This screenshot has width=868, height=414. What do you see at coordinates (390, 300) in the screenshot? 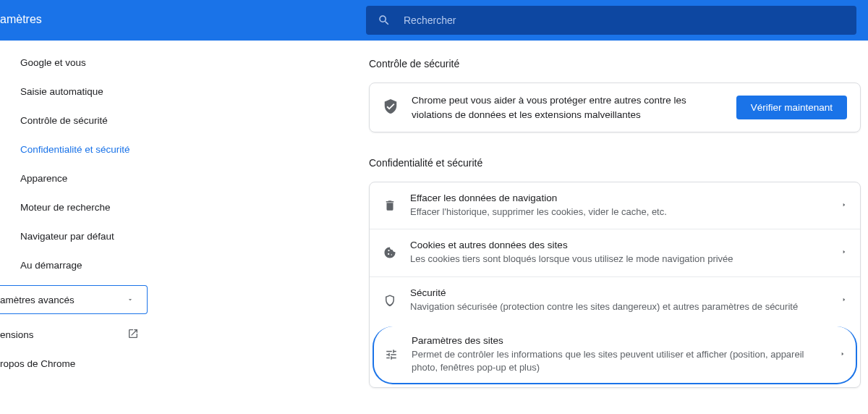
I see `shield-icon` at bounding box center [390, 300].